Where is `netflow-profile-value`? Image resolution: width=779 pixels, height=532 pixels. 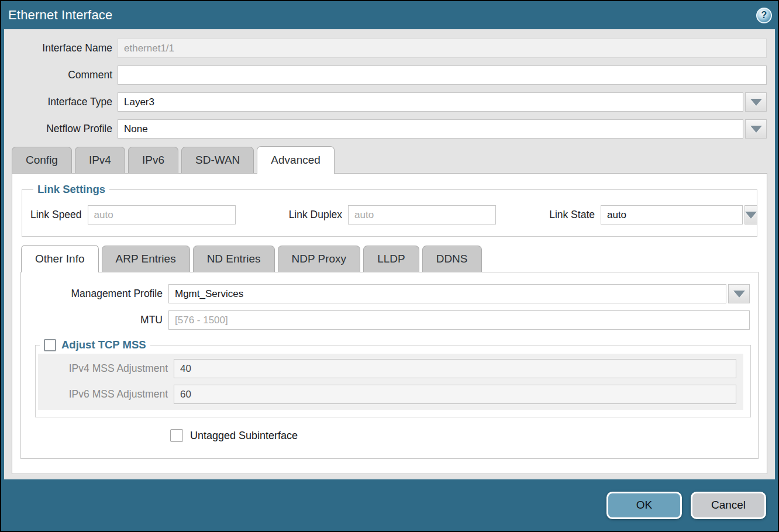 netflow-profile-value is located at coordinates (430, 129).